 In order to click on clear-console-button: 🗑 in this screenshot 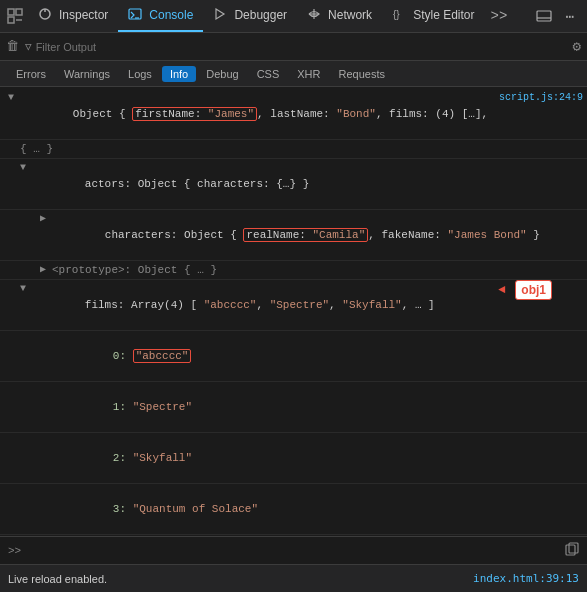, I will do `click(12, 46)`.